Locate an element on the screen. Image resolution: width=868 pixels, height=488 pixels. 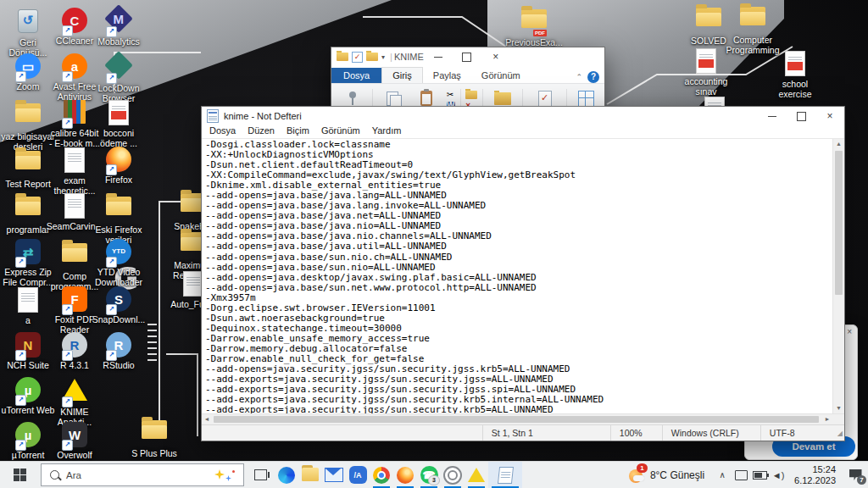
search-input: Ara is located at coordinates (142, 474).